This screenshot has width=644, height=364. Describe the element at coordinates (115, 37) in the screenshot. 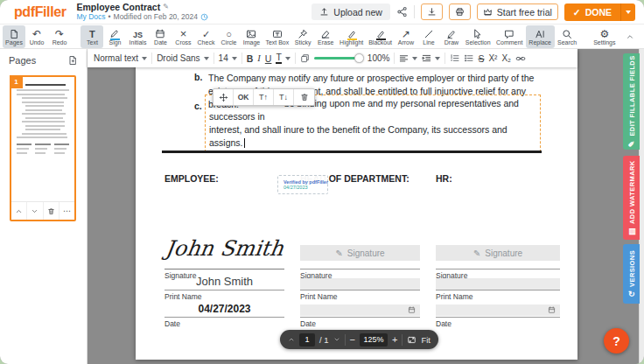

I see `tool-sign: Sign` at that location.